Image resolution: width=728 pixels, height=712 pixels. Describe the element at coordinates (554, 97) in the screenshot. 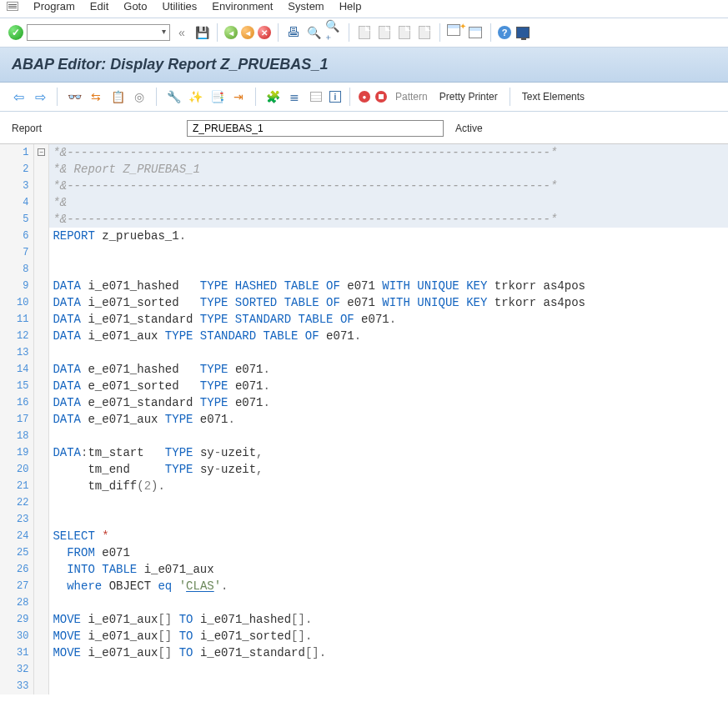

I see `text-elements-button: Text Elements` at that location.